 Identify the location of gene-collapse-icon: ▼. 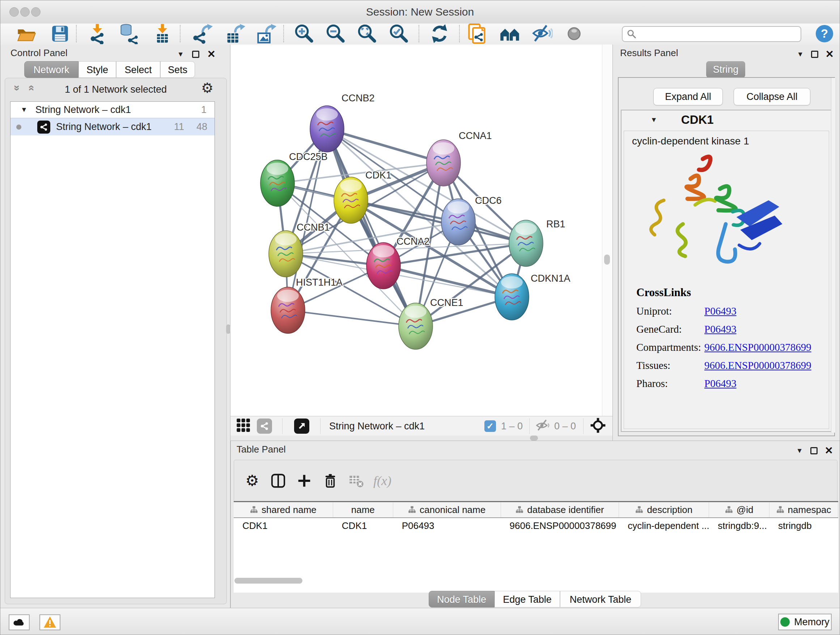
(654, 120).